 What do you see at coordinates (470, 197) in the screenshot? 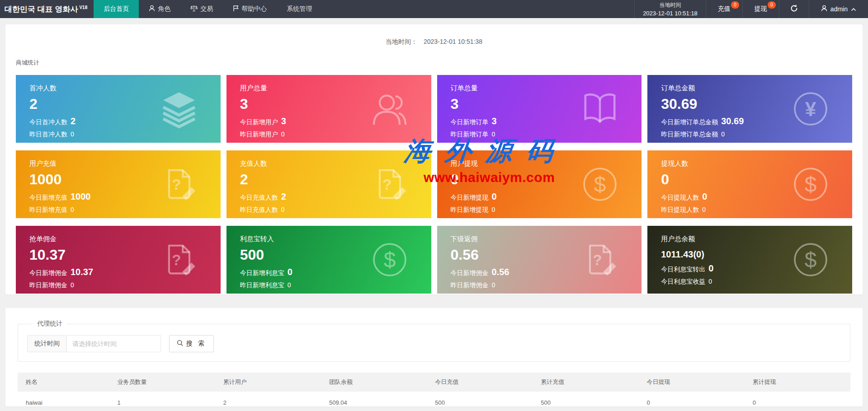
I see `stat-card-today-label: 今日新增提现` at bounding box center [470, 197].